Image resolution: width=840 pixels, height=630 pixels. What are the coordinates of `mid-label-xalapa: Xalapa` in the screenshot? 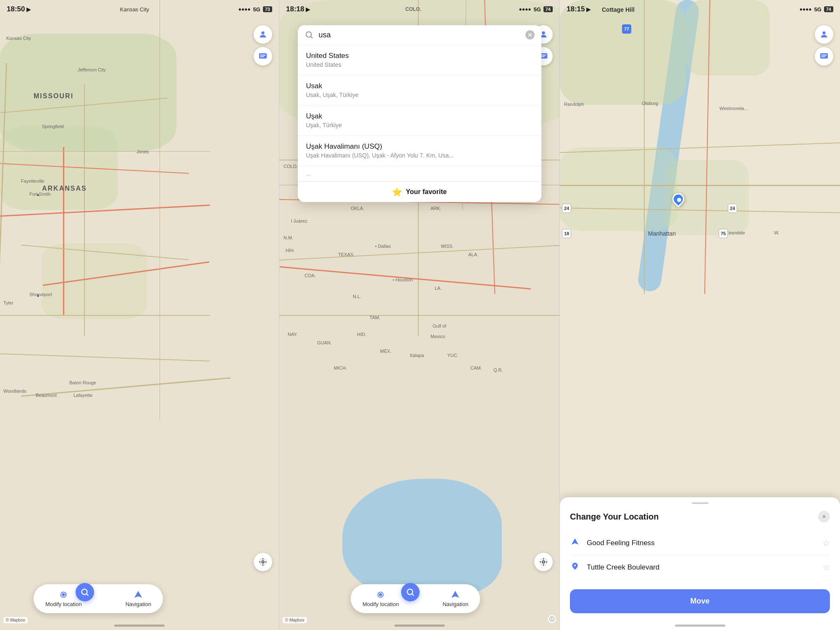 It's located at (417, 355).